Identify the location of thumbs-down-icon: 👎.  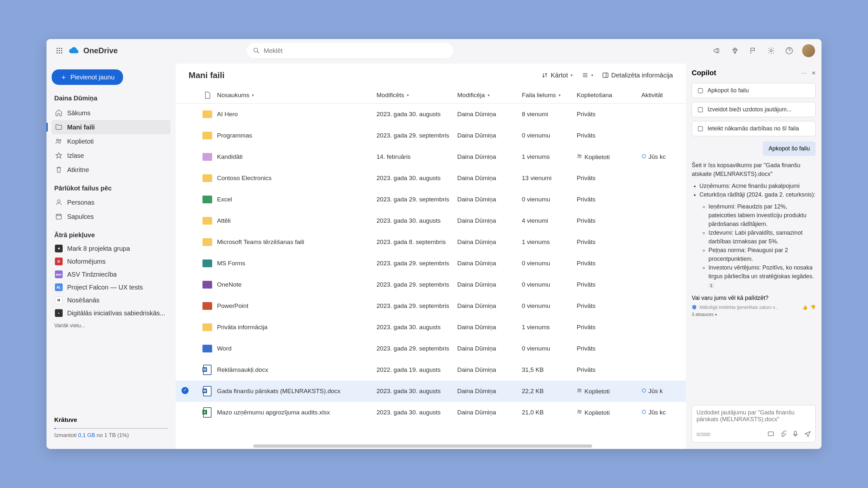
(813, 307).